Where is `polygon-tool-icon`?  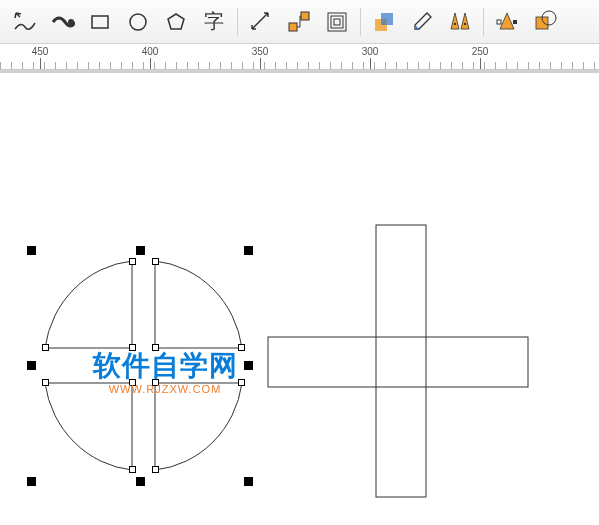 polygon-tool-icon is located at coordinates (176, 22).